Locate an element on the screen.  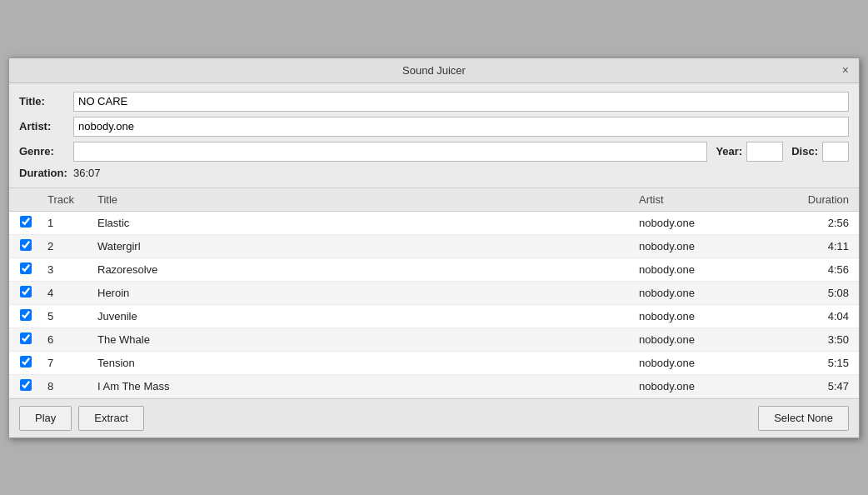
genre-label: Genre: is located at coordinates (47, 152).